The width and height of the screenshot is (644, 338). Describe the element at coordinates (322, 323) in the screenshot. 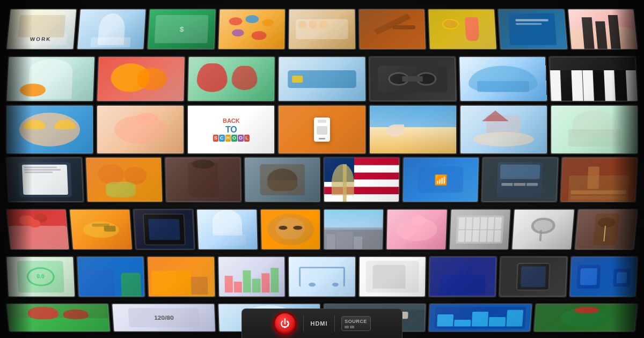

I see `control-bar: HDMI SOURCE` at that location.